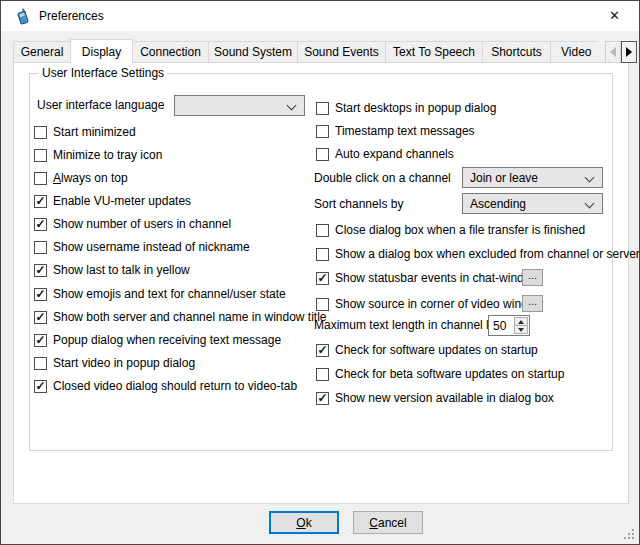 This screenshot has height=545, width=640. Describe the element at coordinates (427, 350) in the screenshot. I see `checkbox-check-updates: Check for software updates on startup` at that location.